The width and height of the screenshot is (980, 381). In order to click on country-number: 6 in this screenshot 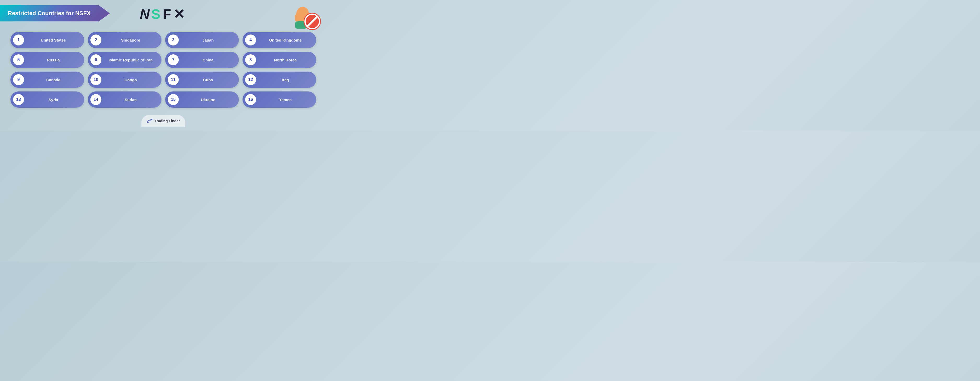, I will do `click(96, 60)`.